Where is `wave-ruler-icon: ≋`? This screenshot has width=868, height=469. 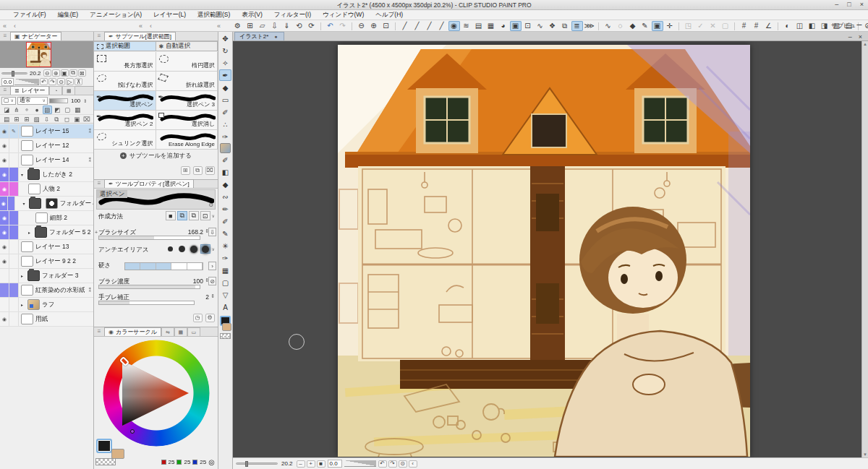
wave-ruler-icon: ≋ is located at coordinates (467, 26).